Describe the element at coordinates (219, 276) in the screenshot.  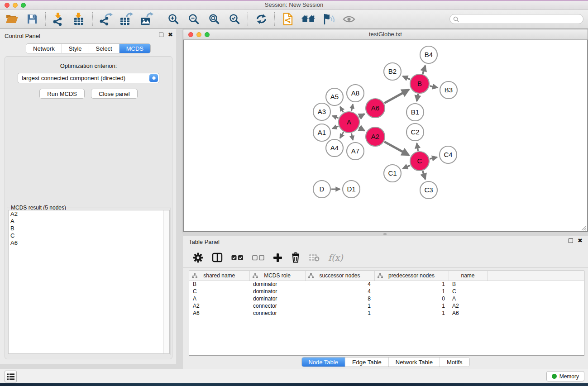
I see `column-header-shared-name: shared name` at that location.